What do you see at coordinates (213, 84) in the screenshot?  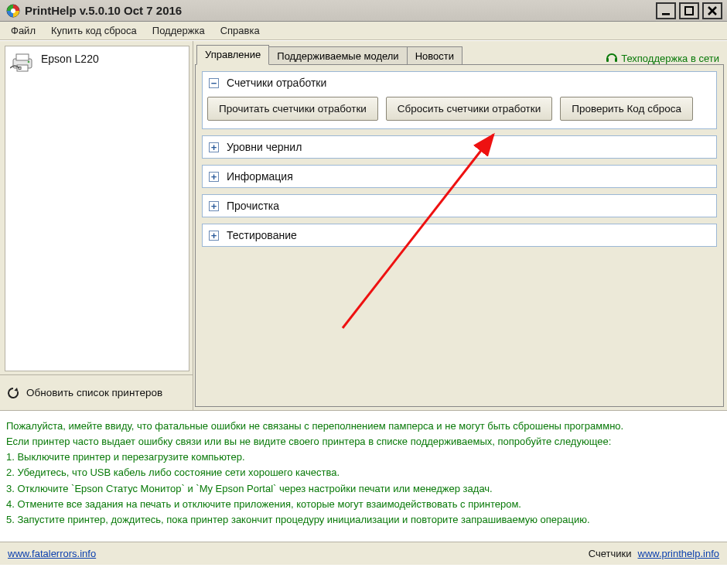 I see `collapse-icon` at bounding box center [213, 84].